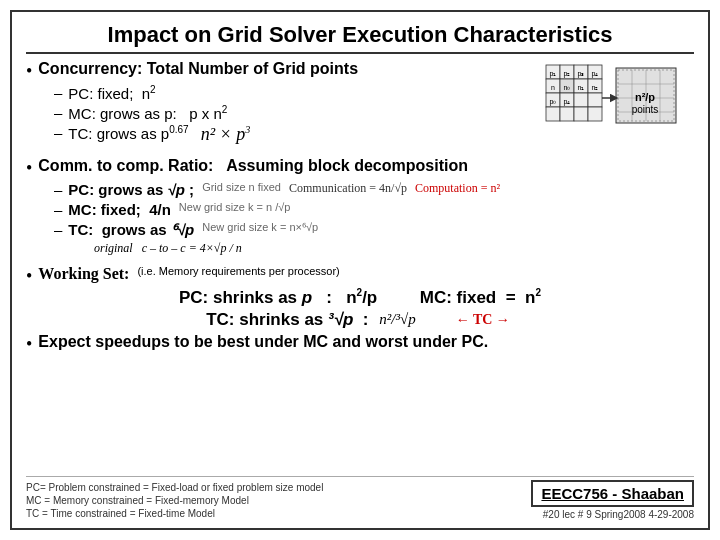 Image resolution: width=720 pixels, height=540 pixels. Describe the element at coordinates (360, 498) in the screenshot. I see `footer: PC= Problem constrained = Fixed-load or …` at that location.